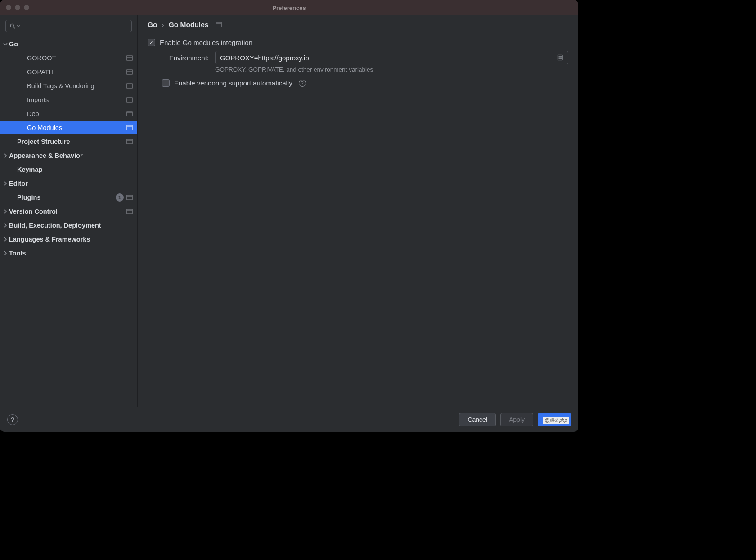  What do you see at coordinates (68, 225) in the screenshot?
I see `sidebar-item-build-execution-deployment: Build, Execution, Deployment` at bounding box center [68, 225].